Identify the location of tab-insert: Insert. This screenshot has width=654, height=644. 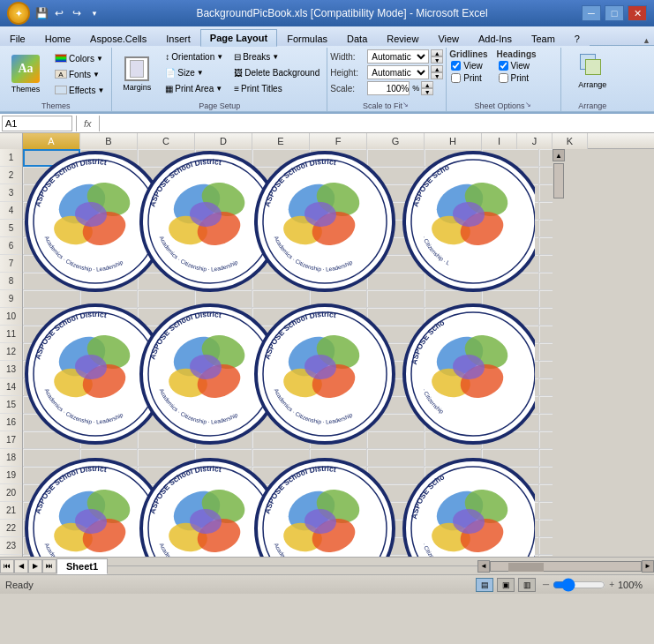
(178, 39).